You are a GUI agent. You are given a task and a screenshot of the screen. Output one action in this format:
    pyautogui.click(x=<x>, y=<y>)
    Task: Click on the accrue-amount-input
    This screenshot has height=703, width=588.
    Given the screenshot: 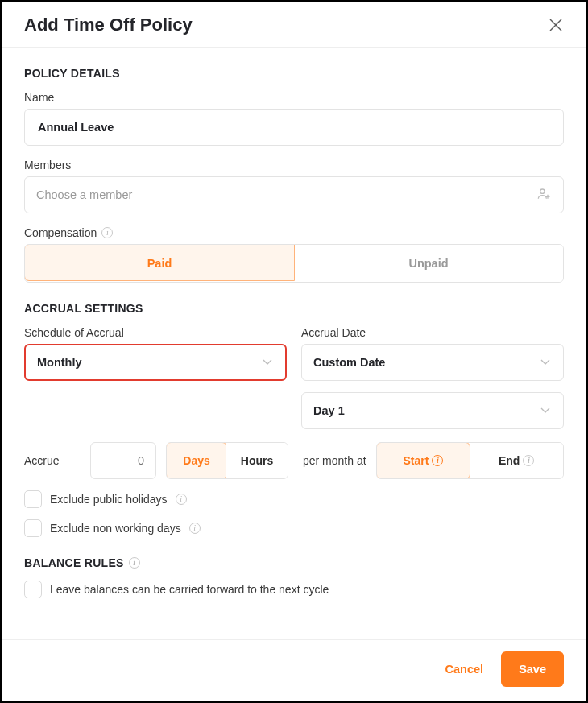 What is the action you would take?
    pyautogui.click(x=123, y=461)
    